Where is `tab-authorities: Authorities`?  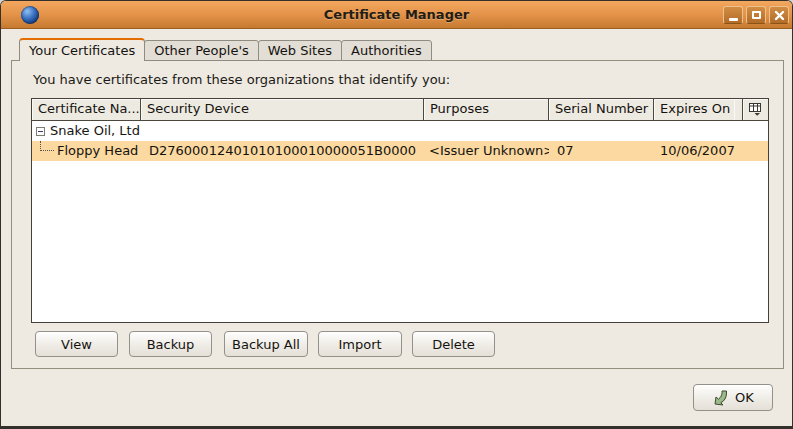
tab-authorities: Authorities is located at coordinates (386, 50).